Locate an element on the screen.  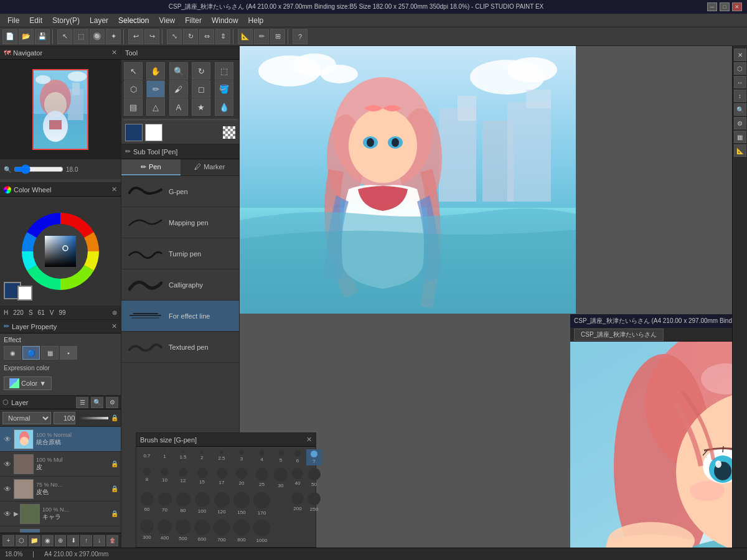
close-button: ✕ is located at coordinates (737, 7).